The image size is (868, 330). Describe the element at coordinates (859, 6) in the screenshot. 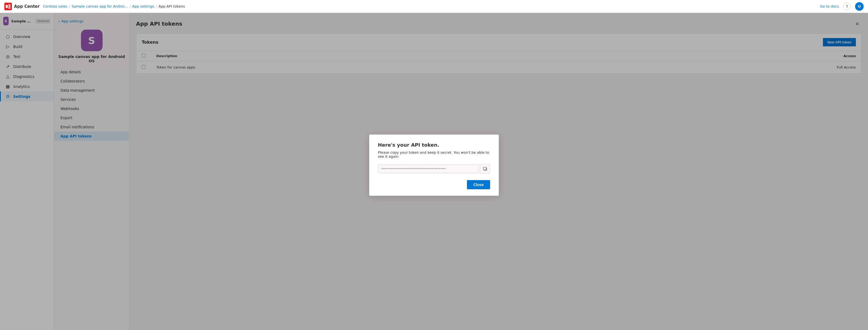

I see `user-avatar: U` at that location.